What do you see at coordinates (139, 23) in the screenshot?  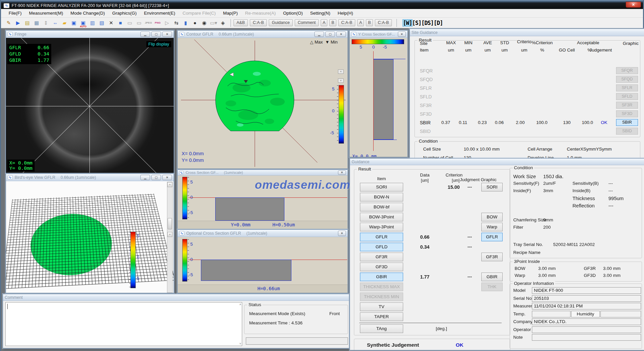 I see `print-2-icon: ▭` at bounding box center [139, 23].